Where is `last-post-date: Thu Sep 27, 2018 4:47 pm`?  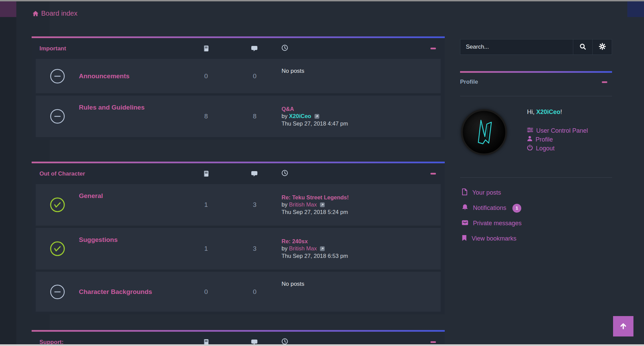
last-post-date: Thu Sep 27, 2018 4:47 pm is located at coordinates (315, 123).